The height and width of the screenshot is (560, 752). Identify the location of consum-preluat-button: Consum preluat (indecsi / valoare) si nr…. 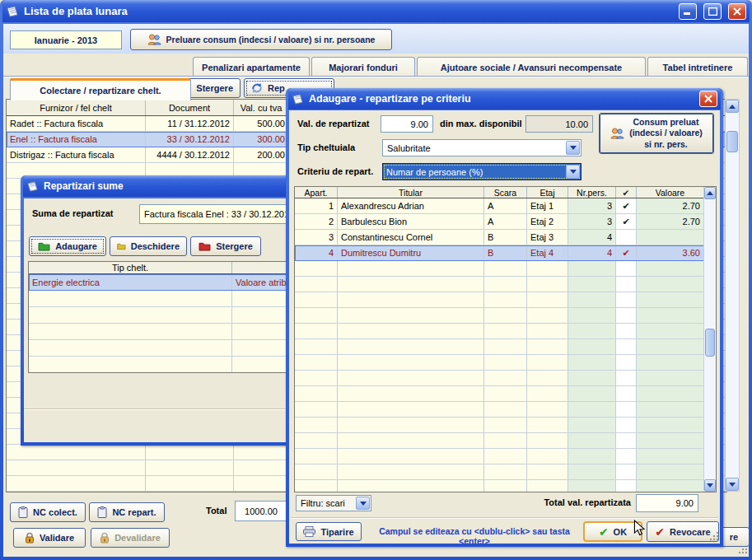
(656, 133).